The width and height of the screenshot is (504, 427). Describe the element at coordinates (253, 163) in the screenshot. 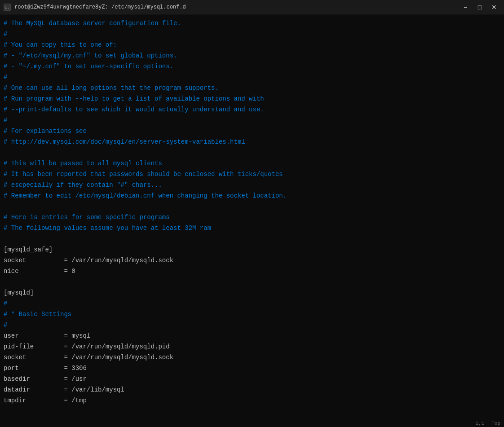

I see `terminal-line: # This will be passed to all mysql clien…` at that location.